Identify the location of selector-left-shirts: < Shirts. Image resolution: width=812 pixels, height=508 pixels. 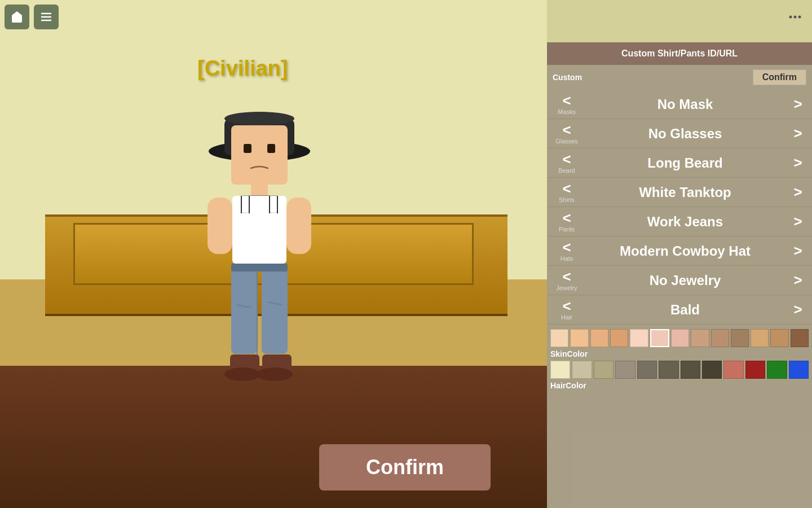
(567, 192).